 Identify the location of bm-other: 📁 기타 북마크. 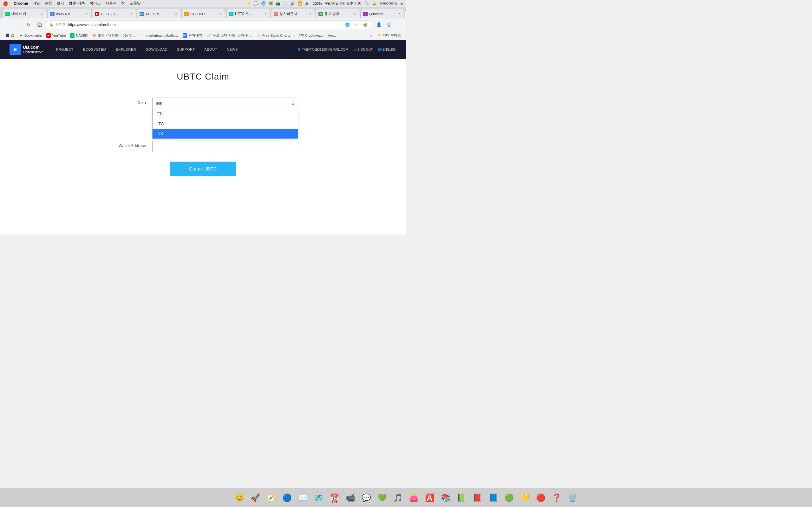
(389, 35).